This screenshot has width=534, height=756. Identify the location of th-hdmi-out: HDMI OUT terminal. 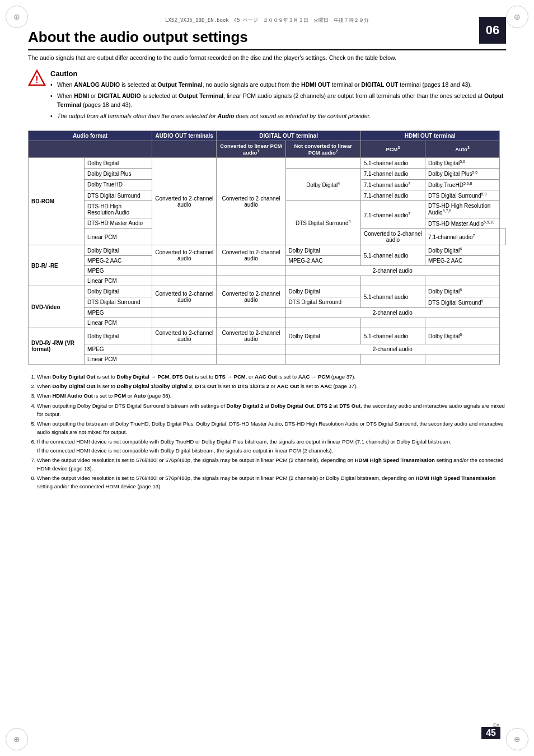
(430, 136).